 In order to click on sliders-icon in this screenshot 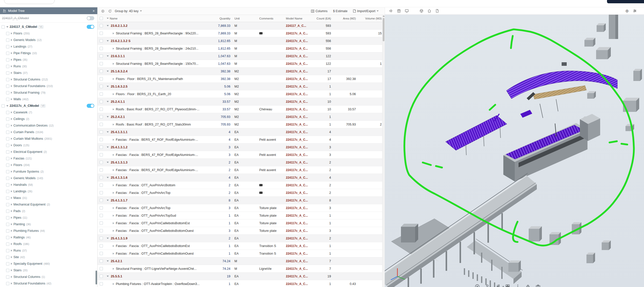, I will do `click(635, 11)`.